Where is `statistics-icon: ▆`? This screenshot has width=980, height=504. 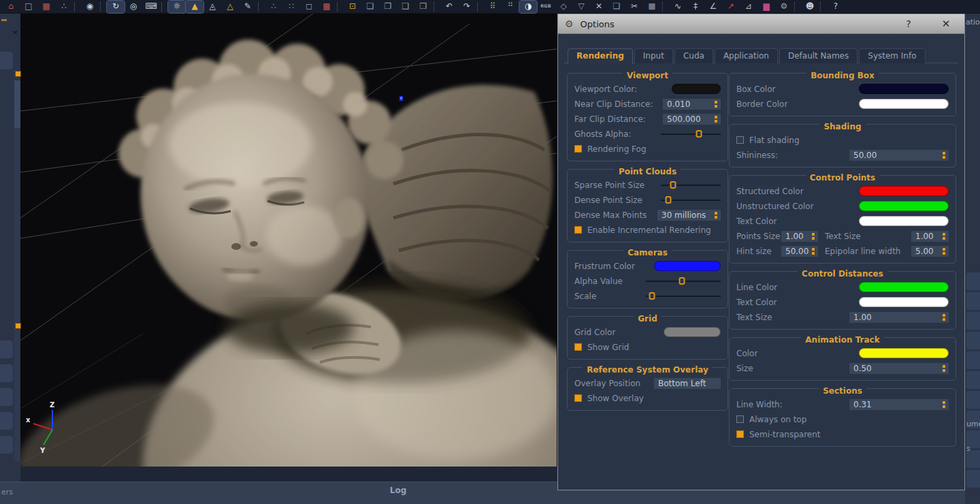
statistics-icon: ▆ is located at coordinates (766, 7).